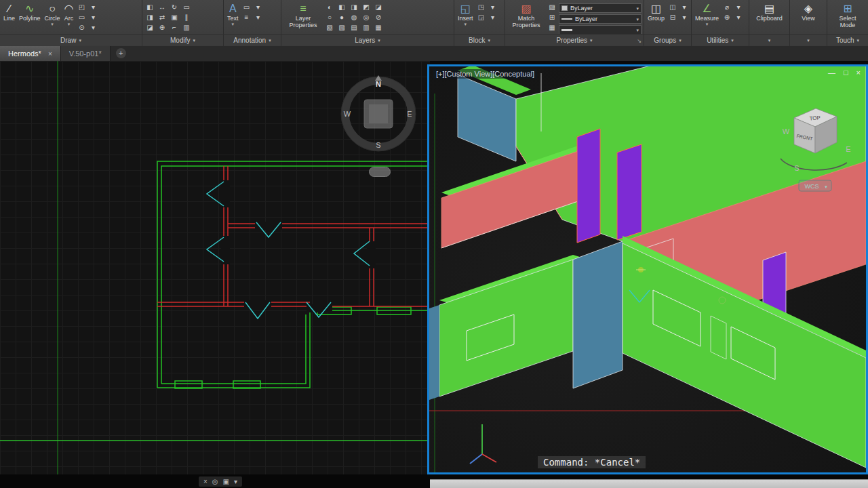 The width and height of the screenshot is (868, 488). I want to click on panel-label-modify: Modify ▾, so click(183, 39).